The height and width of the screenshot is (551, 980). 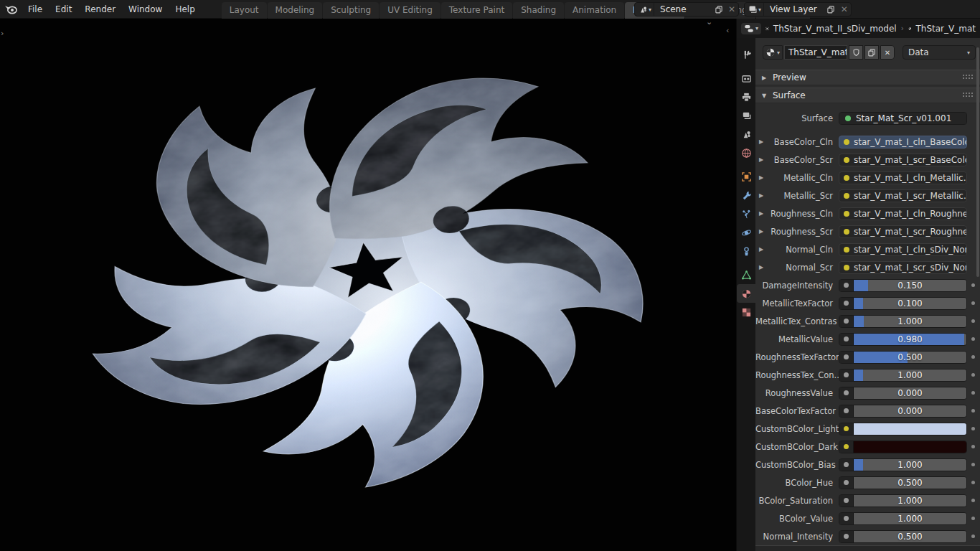 I want to click on blender-logo-icon, so click(x=11, y=9).